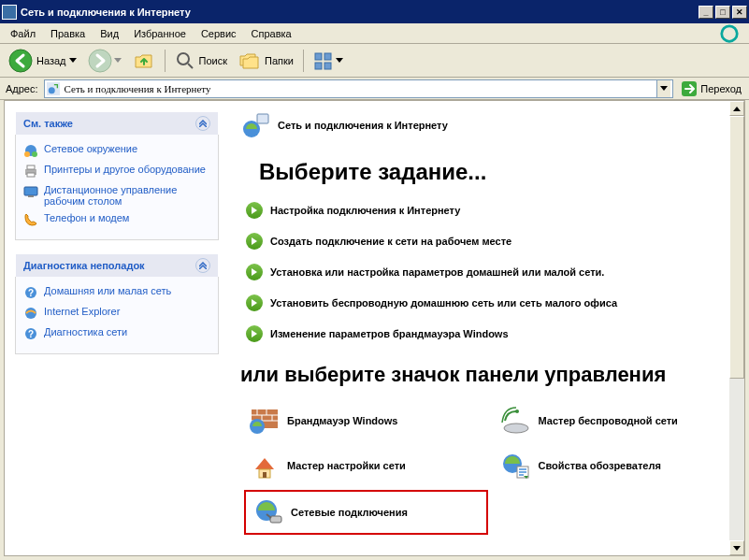  I want to click on scroll-thumb, so click(737, 247).